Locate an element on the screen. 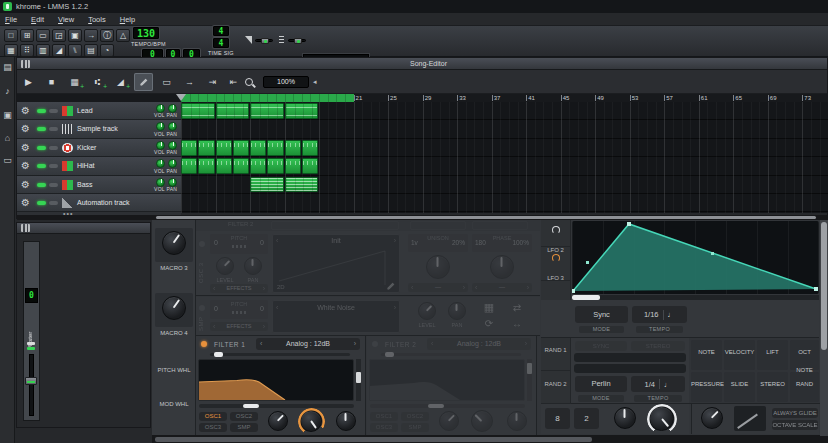 This screenshot has height=443, width=828. track-row-automation: ⚙ Automation track is located at coordinates (99, 203).